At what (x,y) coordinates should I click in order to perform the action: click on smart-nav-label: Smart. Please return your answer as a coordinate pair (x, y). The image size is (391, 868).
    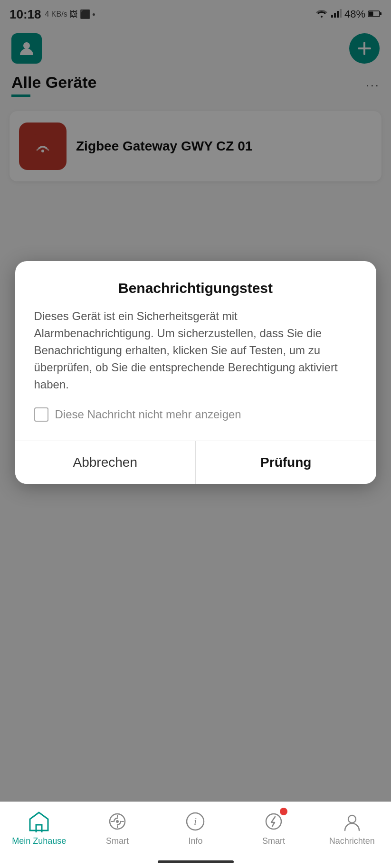
    Looking at the image, I should click on (117, 841).